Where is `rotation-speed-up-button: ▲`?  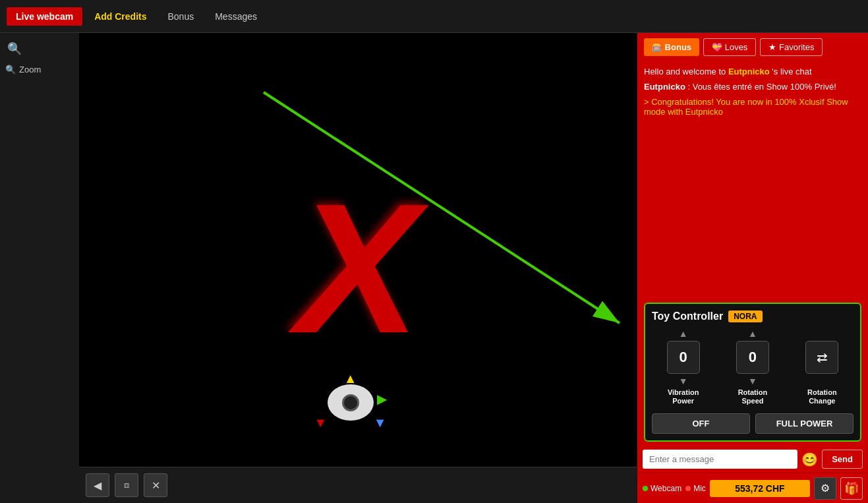
rotation-speed-up-button: ▲ is located at coordinates (753, 334).